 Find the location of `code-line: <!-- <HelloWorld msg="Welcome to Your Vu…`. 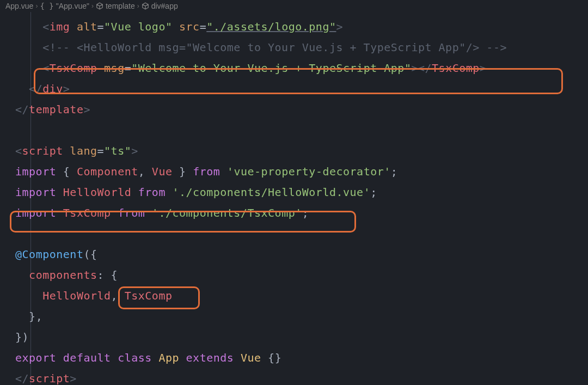

code-line: <!-- <HelloWorld msg="Welcome to Your Vu… is located at coordinates (302, 47).